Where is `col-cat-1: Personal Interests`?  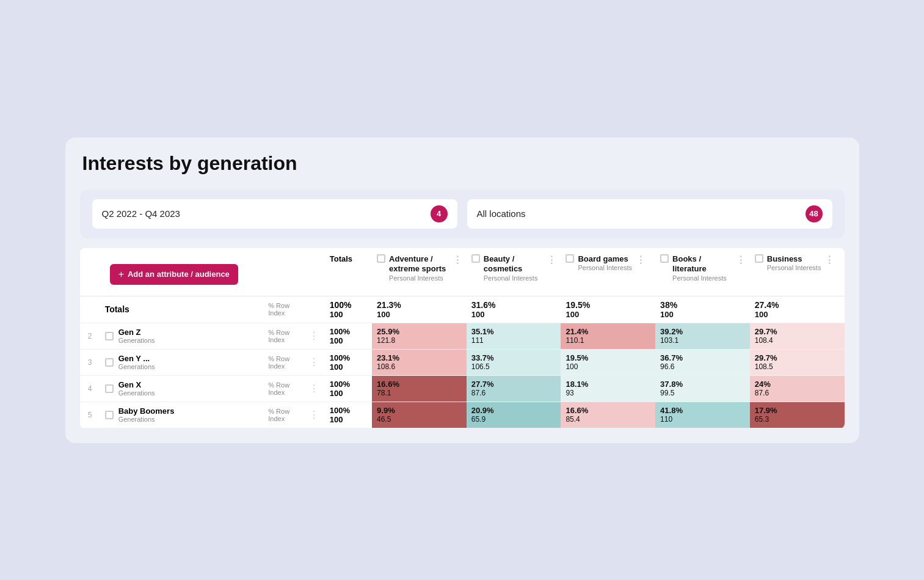 col-cat-1: Personal Interests is located at coordinates (514, 278).